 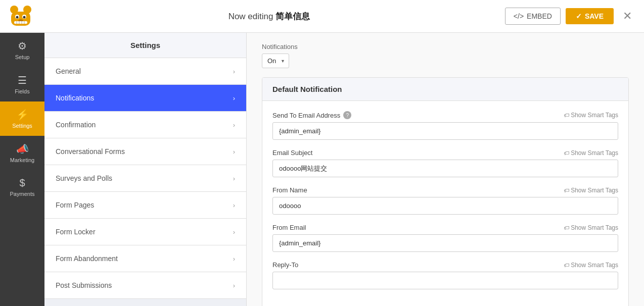 What do you see at coordinates (591, 265) in the screenshot?
I see `reply-to-smart-tags: 🏷 Show Smart Tags` at bounding box center [591, 265].